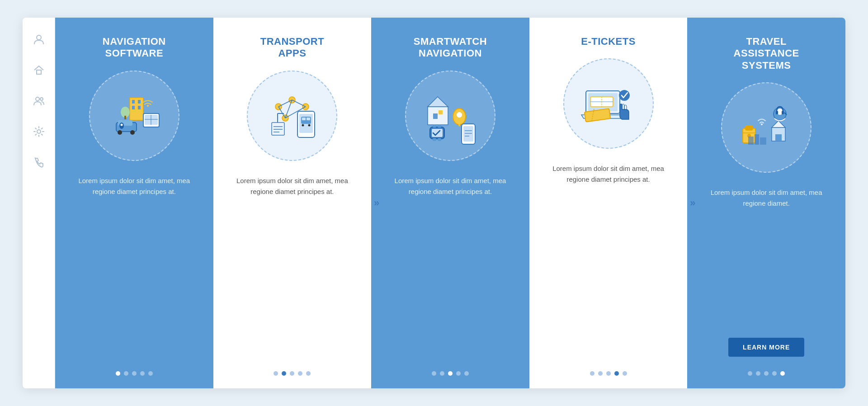 This screenshot has width=868, height=406. What do you see at coordinates (39, 203) in the screenshot?
I see `sidebar` at bounding box center [39, 203].